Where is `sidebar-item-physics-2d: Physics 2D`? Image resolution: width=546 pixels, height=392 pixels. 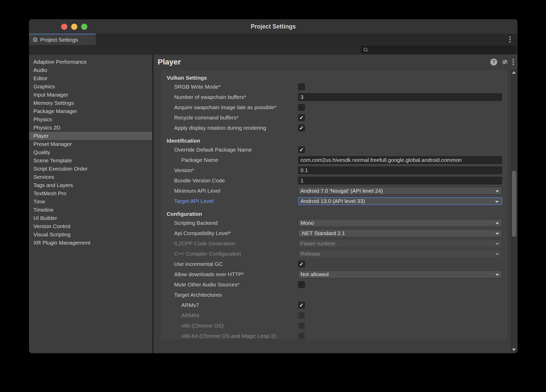 sidebar-item-physics-2d: Physics 2D is located at coordinates (90, 128).